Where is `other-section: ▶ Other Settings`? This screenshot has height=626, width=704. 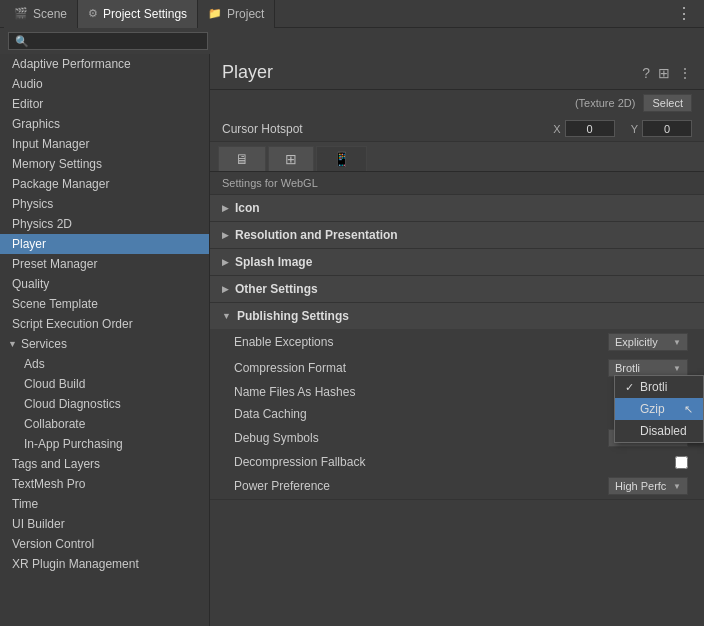
other-section: ▶ Other Settings is located at coordinates (457, 290).